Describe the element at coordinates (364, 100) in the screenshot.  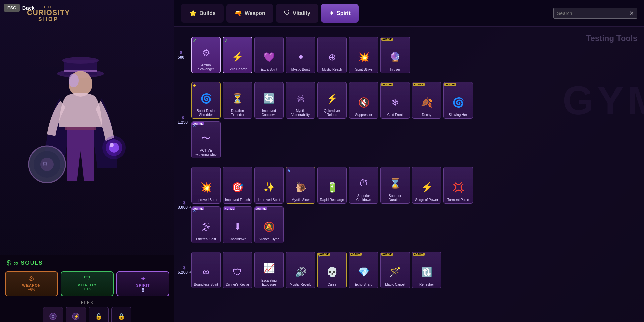
I see `item-suppressor: 🔇 Suppressor` at that location.